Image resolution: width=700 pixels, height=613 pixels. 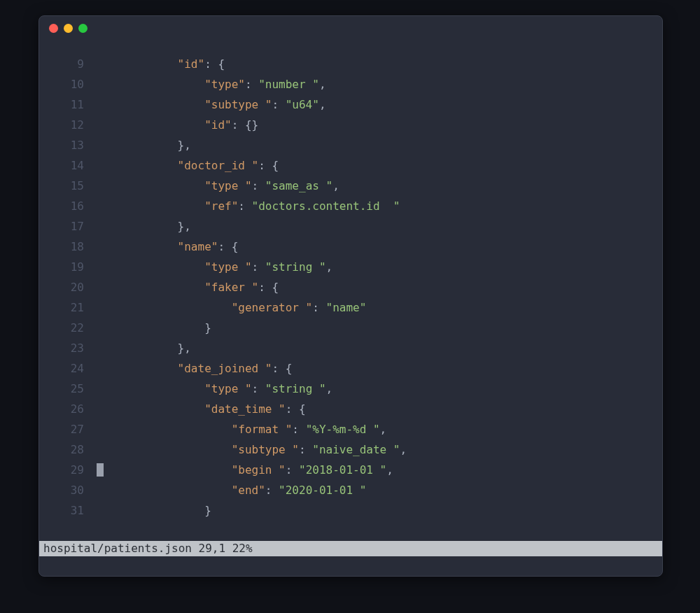 I want to click on code-content: "ref": "doctors.content.id ", so click(x=248, y=206).